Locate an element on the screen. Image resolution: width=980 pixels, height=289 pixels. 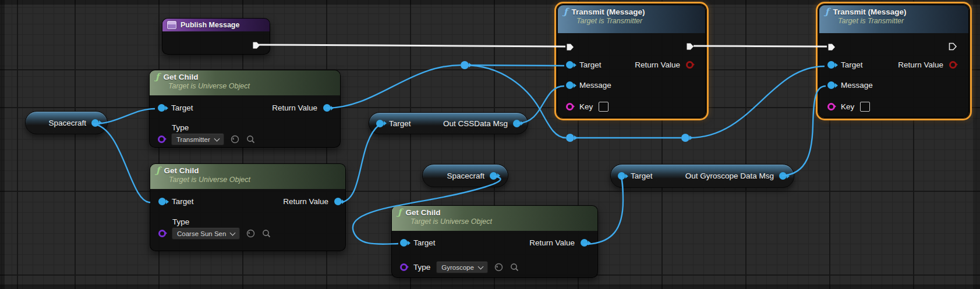
type-dropdown: Gyroscope is located at coordinates (462, 267).